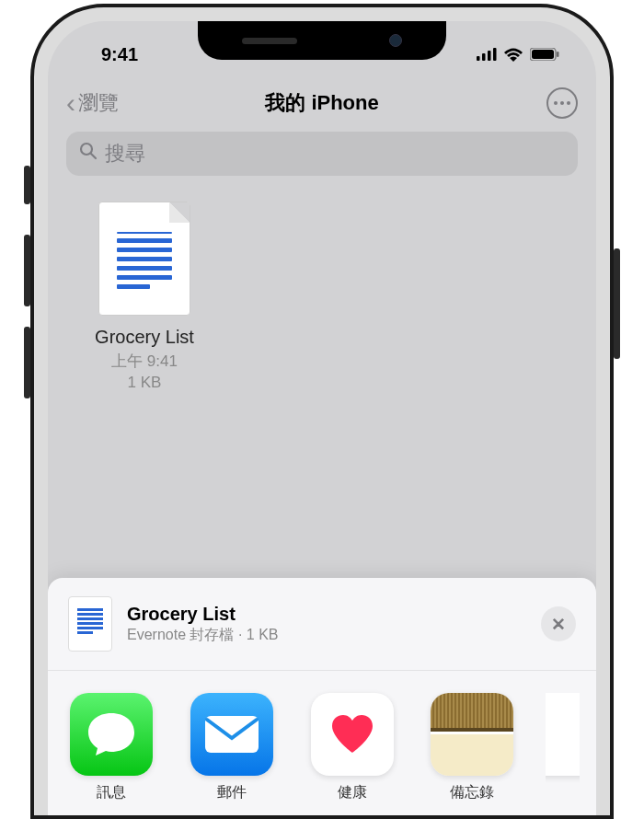 This screenshot has height=819, width=644. What do you see at coordinates (144, 361) in the screenshot?
I see `file-time: 上午 9:41` at bounding box center [144, 361].